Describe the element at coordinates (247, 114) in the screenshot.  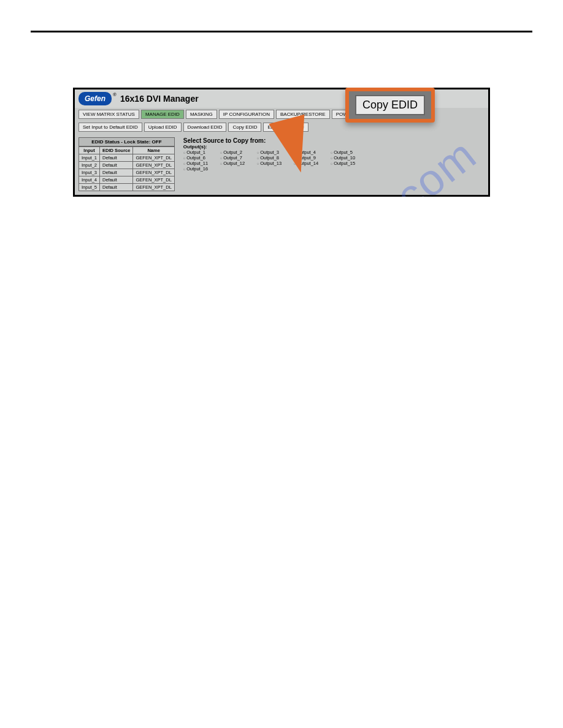
I see `tab-ip-config: IP CONFIGURATION` at that location.